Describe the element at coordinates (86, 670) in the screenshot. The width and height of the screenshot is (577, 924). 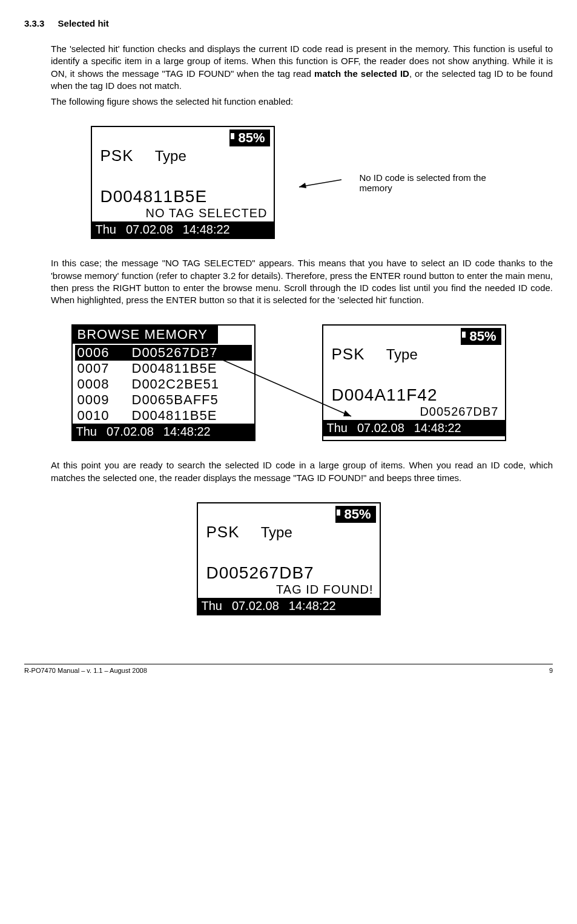
I see `footer-left: R-PO7470 Manual – v. 1.1 – August 2008` at that location.